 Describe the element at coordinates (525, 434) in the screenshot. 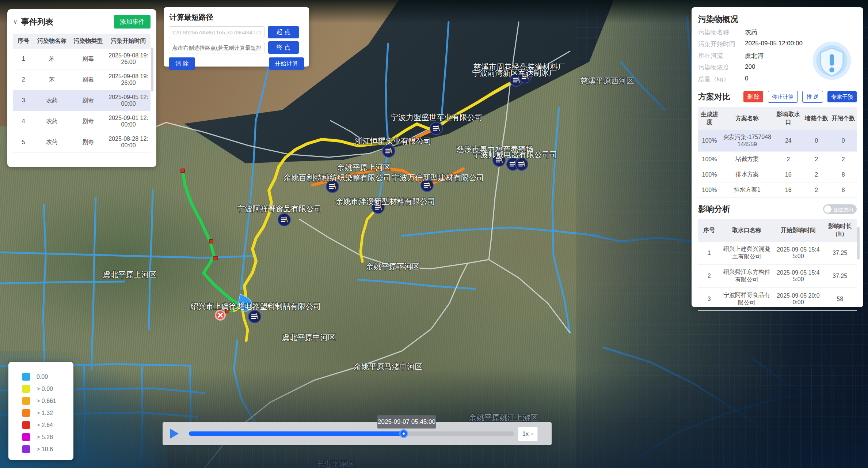

I see `speed-value: 1x` at that location.